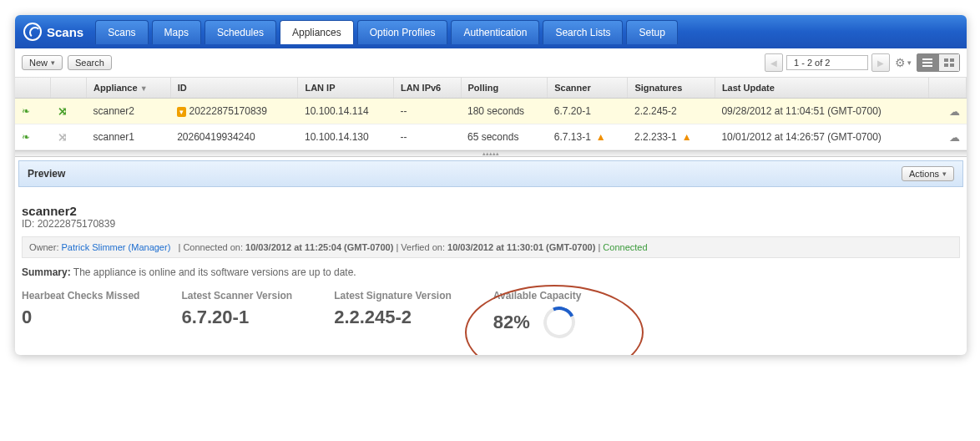 The width and height of the screenshot is (980, 441). I want to click on capacity-spinner-icon, so click(559, 322).